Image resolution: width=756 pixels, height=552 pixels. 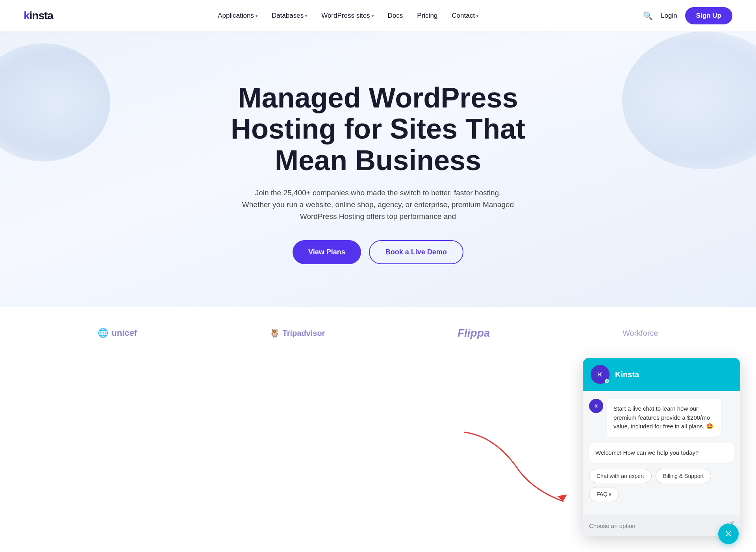 I want to click on hero-title: Managed WordPress Hosting for Sites That…, so click(x=378, y=129).